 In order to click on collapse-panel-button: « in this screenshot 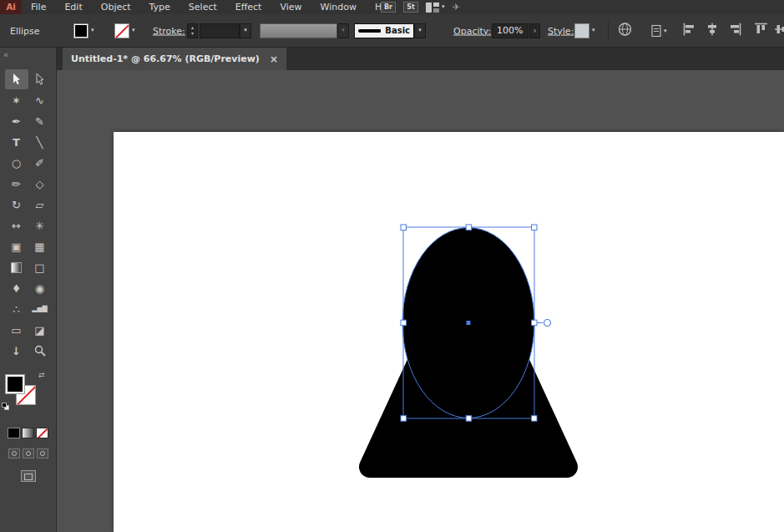, I will do `click(6, 55)`.